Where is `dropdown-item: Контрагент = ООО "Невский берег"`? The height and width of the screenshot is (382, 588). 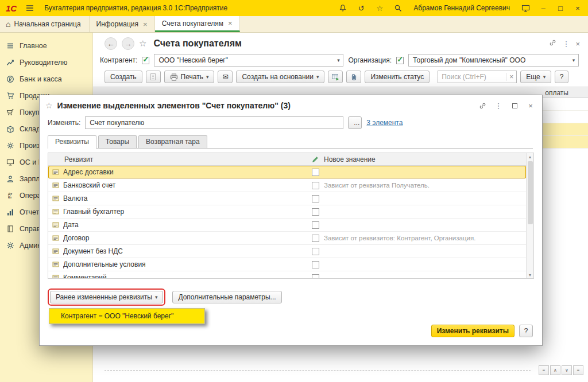
dropdown-item: Контрагент = ООО "Невский берег" is located at coordinates (127, 316).